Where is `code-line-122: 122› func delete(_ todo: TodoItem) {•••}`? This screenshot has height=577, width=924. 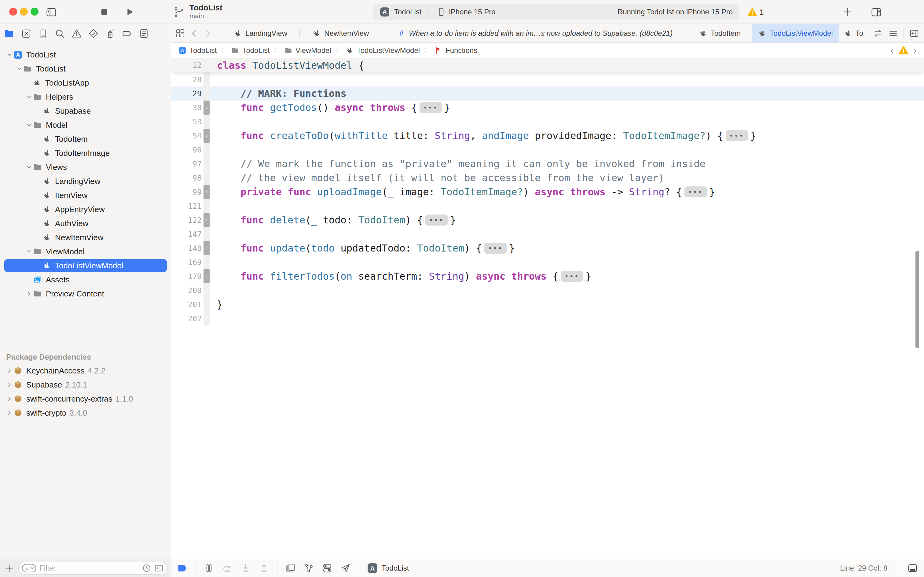
code-line-122: 122› func delete(_ todo: TodoItem) {•••} is located at coordinates (548, 220).